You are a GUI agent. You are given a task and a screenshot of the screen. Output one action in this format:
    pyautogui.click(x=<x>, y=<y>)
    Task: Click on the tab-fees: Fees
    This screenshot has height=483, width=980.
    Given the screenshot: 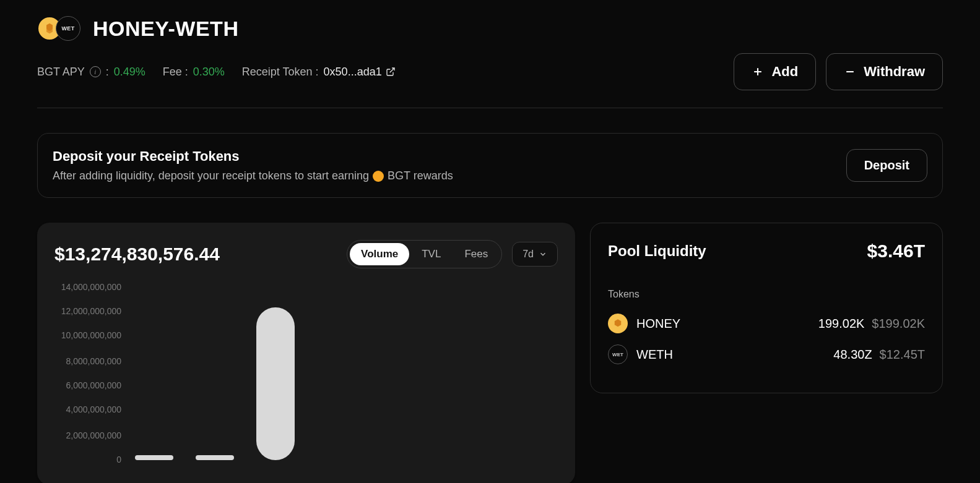 What is the action you would take?
    pyautogui.click(x=476, y=254)
    